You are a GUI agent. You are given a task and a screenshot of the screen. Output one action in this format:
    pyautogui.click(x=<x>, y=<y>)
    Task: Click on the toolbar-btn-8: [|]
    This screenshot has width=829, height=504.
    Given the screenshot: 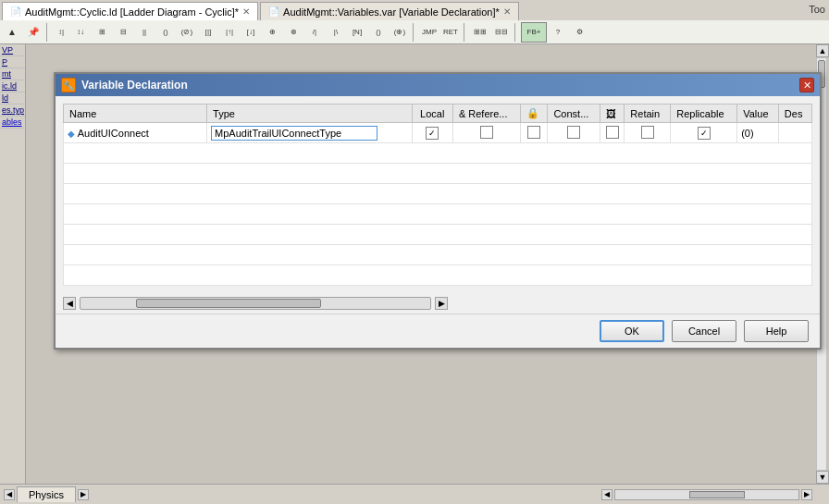 What is the action you would take?
    pyautogui.click(x=208, y=32)
    